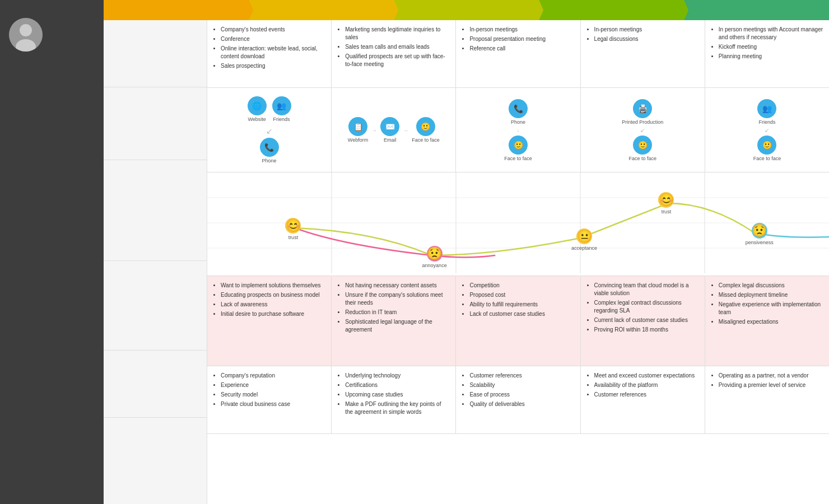 This screenshot has width=829, height=504. What do you see at coordinates (643, 321) in the screenshot?
I see `barrier-cell-3: Convincing team that cloud model is a vi…` at bounding box center [643, 321].